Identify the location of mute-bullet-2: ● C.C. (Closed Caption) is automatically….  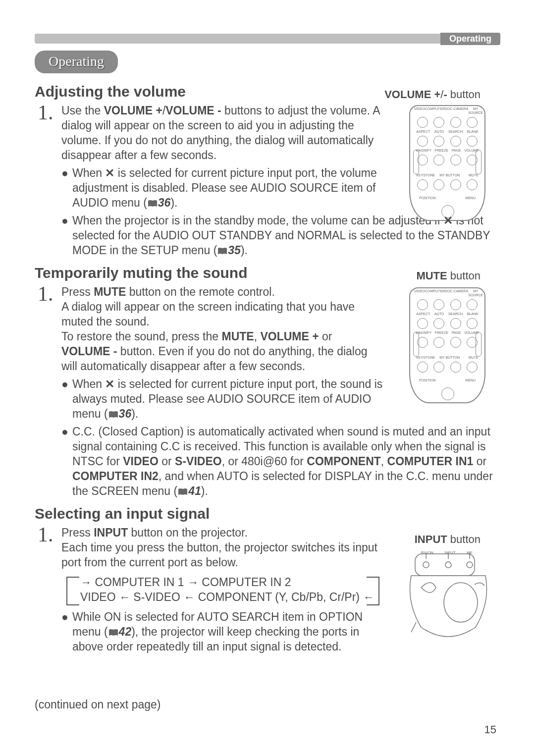
(281, 461).